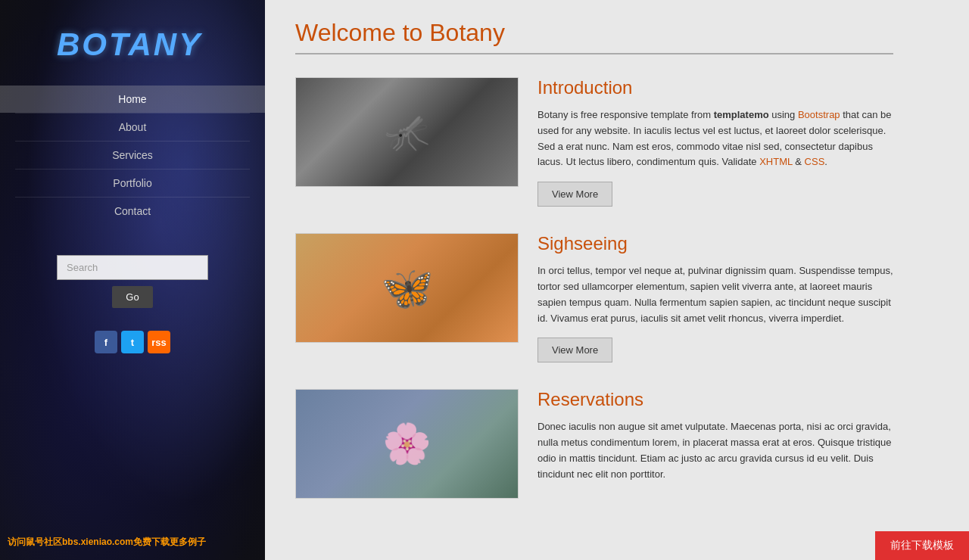 The width and height of the screenshot is (969, 560). What do you see at coordinates (132, 99) in the screenshot?
I see `nav-link-home: Home` at bounding box center [132, 99].